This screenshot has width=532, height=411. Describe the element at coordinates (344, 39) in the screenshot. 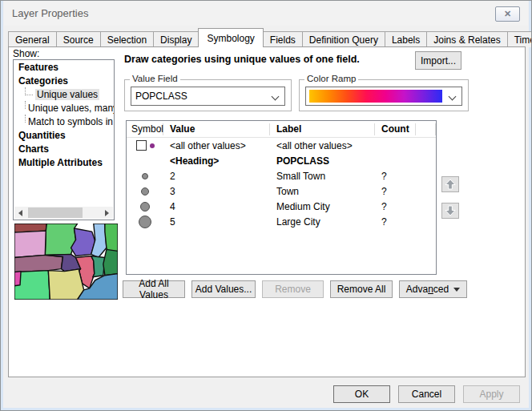

I see `tab-definition-query: Definition Query` at that location.